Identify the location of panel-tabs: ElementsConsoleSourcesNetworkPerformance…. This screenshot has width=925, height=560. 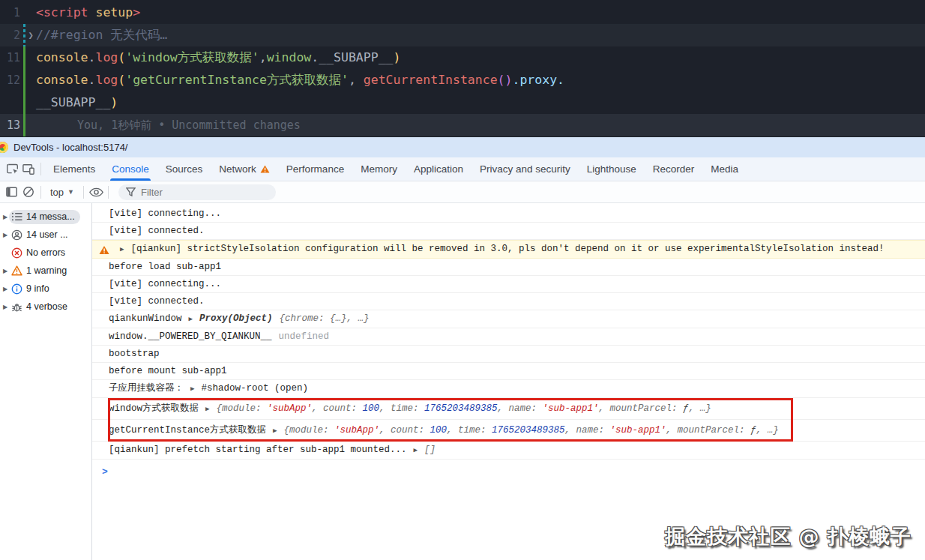
(396, 169).